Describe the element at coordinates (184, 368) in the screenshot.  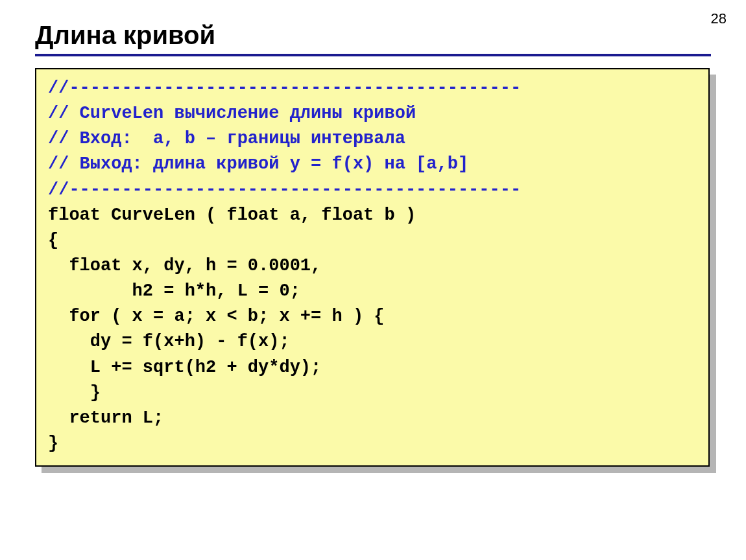
I see `code-line-12: L += sqrt(h2 + dy*dy);` at that location.